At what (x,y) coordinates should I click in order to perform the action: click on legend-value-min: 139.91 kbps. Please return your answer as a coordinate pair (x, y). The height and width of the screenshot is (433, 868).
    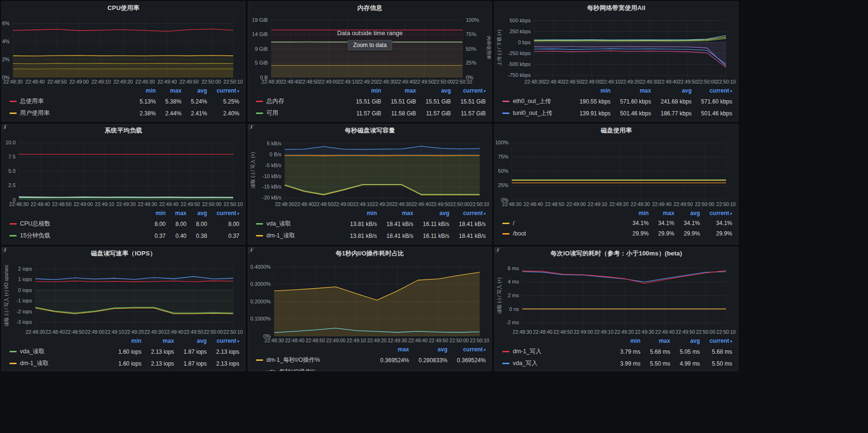
    Looking at the image, I should click on (594, 113).